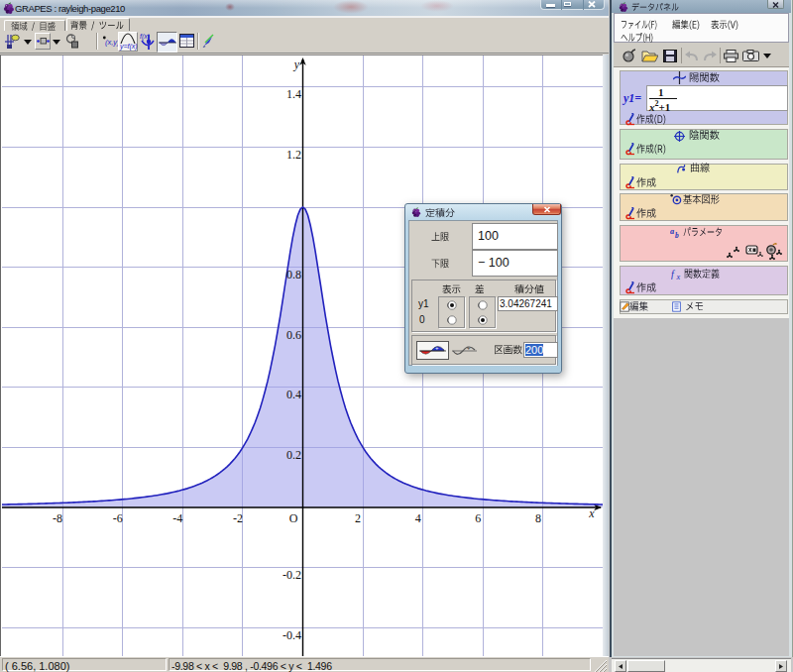 This screenshot has width=793, height=672. What do you see at coordinates (293, 335) in the screenshot?
I see `svg-text: 0.6` at bounding box center [293, 335].